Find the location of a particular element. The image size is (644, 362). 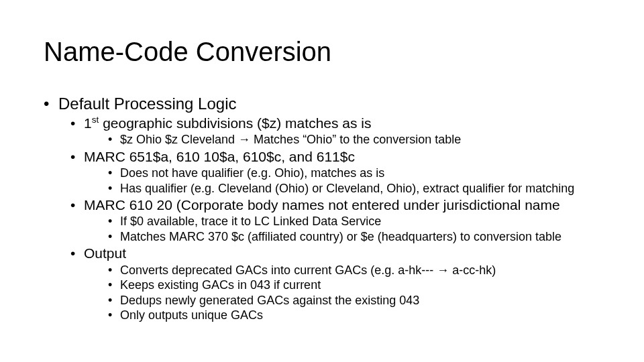

list-item-text: MARC 610 20 (Corporate body names not en… is located at coordinates (322, 205).